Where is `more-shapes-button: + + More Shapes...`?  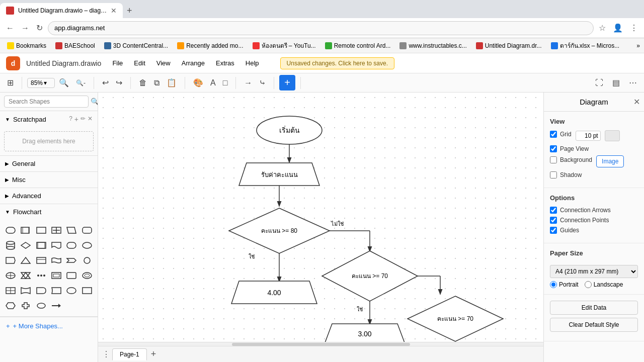 more-shapes-button: + + More Shapes... is located at coordinates (49, 326).